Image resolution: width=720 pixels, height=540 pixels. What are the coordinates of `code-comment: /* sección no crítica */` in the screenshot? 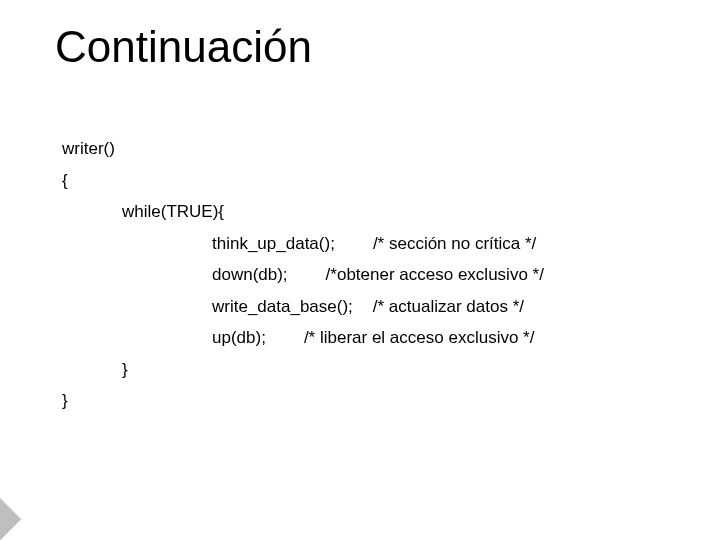 It's located at (454, 244).